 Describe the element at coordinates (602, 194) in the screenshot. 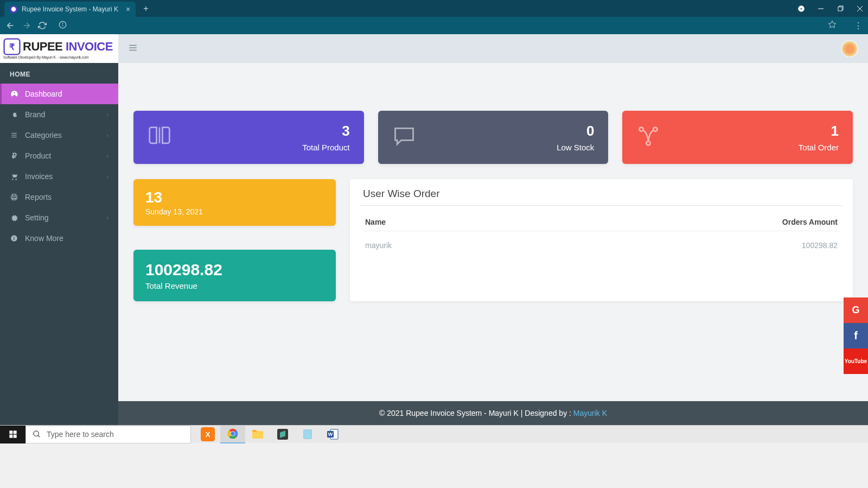

I see `table-title: User Wise Order` at that location.